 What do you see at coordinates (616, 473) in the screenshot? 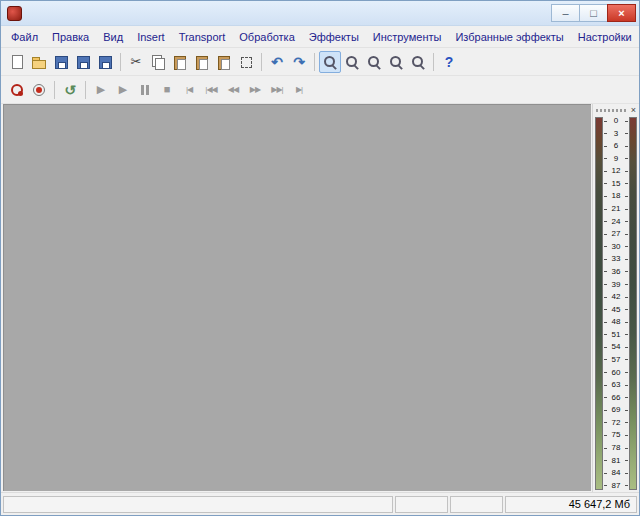
I see `meter-scale-row: 84` at bounding box center [616, 473].